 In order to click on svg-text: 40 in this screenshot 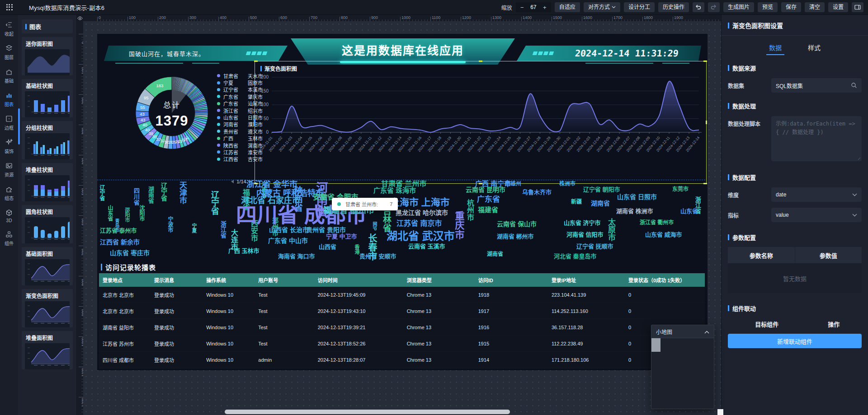, I will do `click(145, 125)`.